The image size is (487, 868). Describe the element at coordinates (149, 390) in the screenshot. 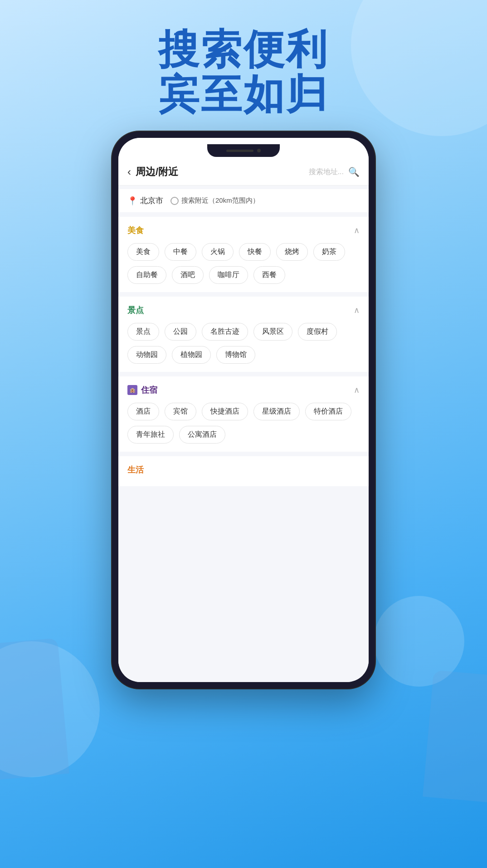

I see `lodging-title: 住宿` at that location.